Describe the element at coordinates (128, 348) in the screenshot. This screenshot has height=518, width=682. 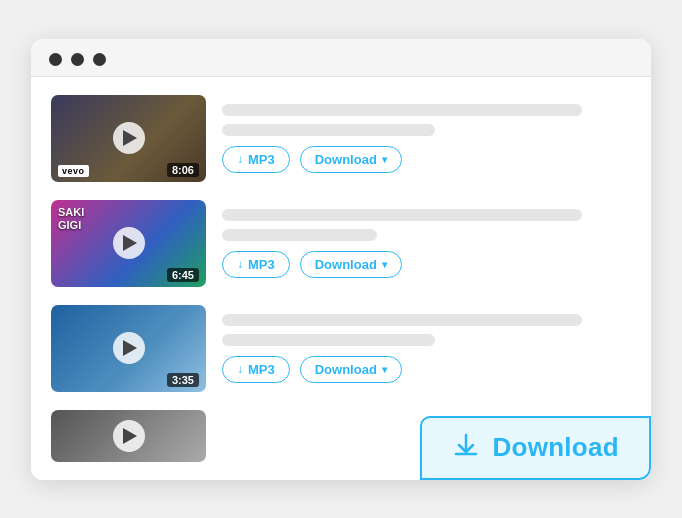
I see `thumbnail-3: 3:35` at that location.